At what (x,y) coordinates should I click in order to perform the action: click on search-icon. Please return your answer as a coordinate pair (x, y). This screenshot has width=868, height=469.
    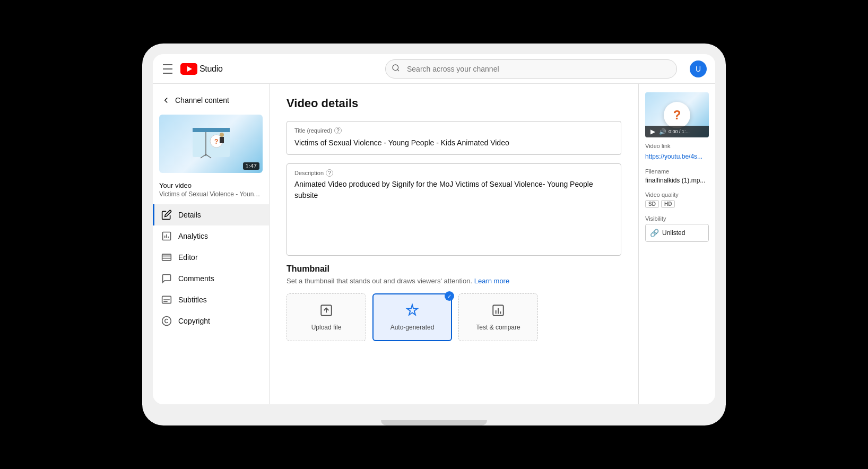
    Looking at the image, I should click on (396, 69).